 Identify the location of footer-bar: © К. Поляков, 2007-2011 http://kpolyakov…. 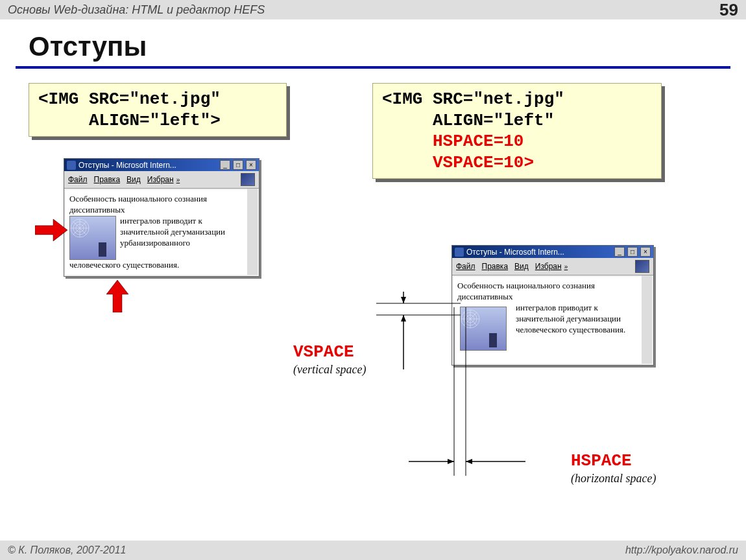
(373, 550).